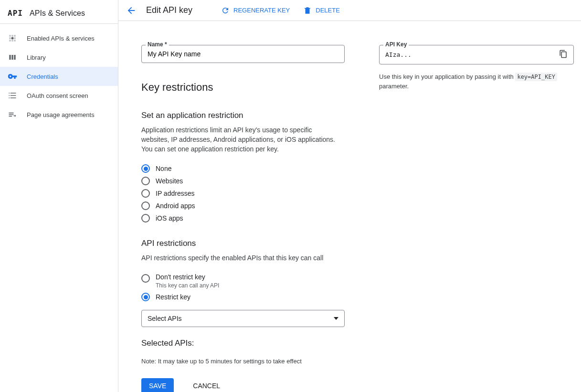 The width and height of the screenshot is (581, 392). I want to click on delete-label: DELETE, so click(327, 11).